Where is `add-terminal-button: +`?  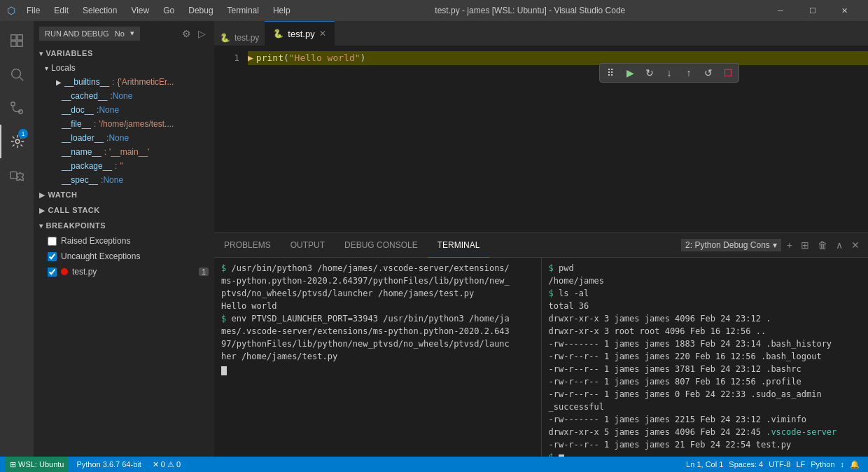
add-terminal-button: + is located at coordinates (790, 245).